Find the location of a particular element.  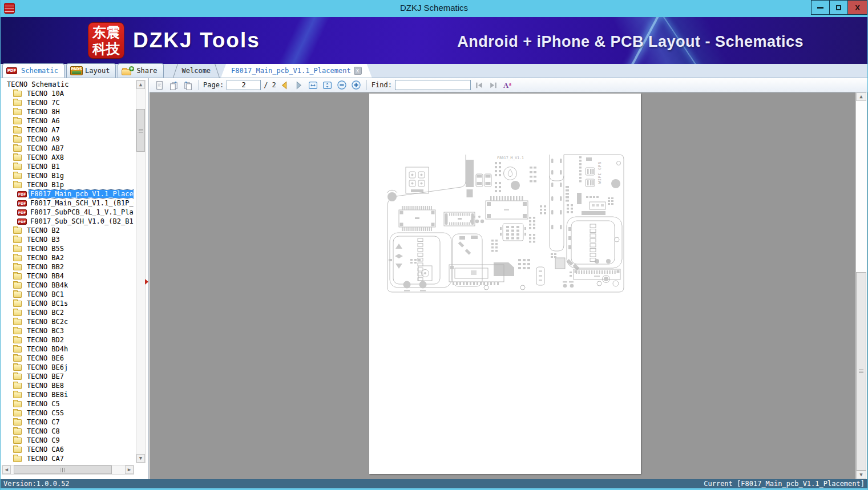

sidebar-horizontal-scrollbar: ◀ ▶ is located at coordinates (68, 470).